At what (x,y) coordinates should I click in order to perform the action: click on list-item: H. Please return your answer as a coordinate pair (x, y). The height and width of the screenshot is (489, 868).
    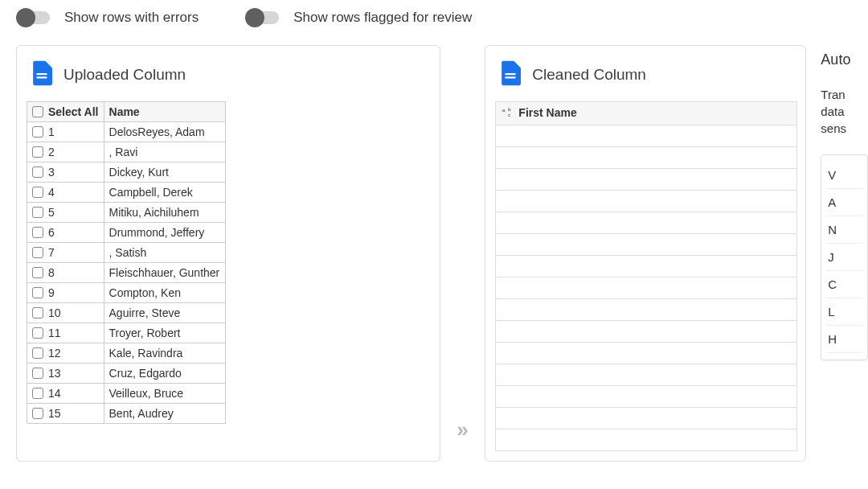
    Looking at the image, I should click on (844, 339).